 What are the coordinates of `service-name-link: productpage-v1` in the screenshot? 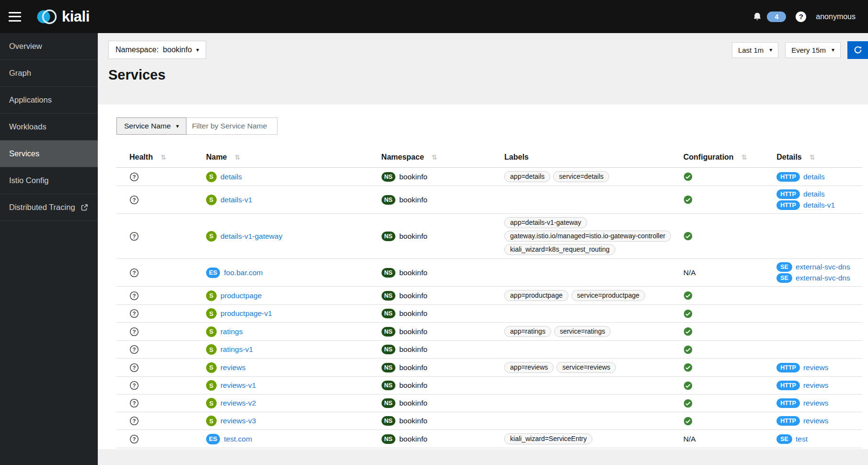 It's located at (246, 314).